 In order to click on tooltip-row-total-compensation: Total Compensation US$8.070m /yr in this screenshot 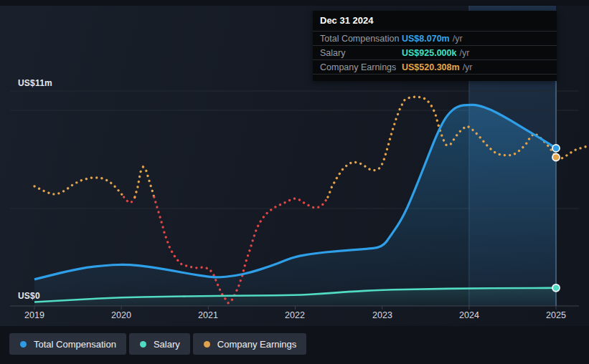, I will do `click(435, 38)`.